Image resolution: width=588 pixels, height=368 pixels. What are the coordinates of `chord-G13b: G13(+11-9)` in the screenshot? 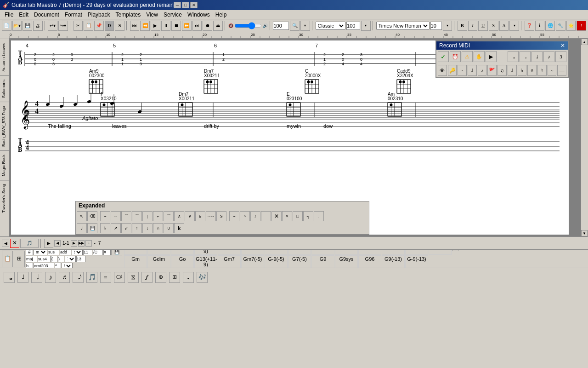 It's located at (206, 262).